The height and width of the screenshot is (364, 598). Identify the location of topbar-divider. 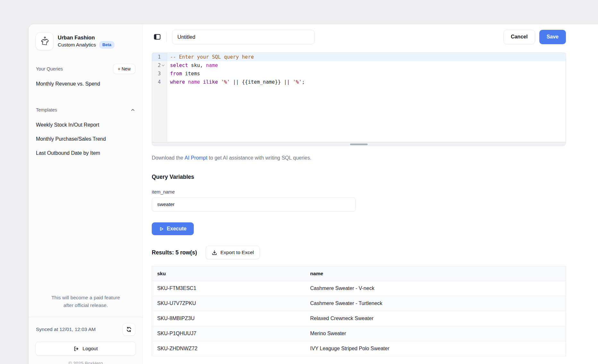
(167, 37).